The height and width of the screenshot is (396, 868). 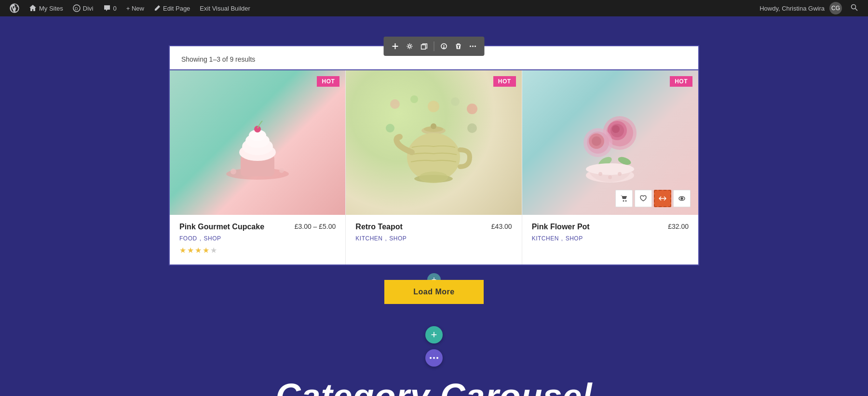 What do you see at coordinates (473, 46) in the screenshot?
I see `toolbar-more-btn` at bounding box center [473, 46].